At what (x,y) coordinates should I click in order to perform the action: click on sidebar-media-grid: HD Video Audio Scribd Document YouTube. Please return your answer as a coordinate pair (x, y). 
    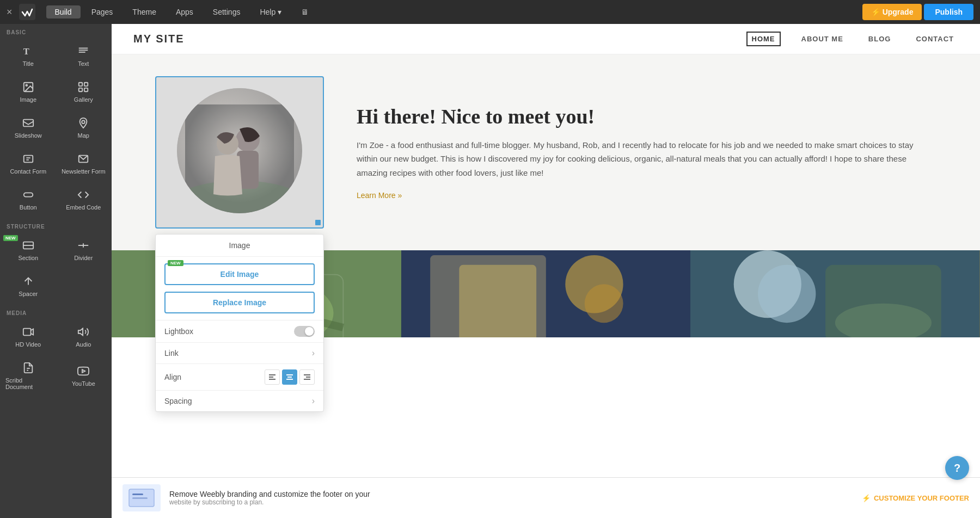
    Looking at the image, I should click on (56, 358).